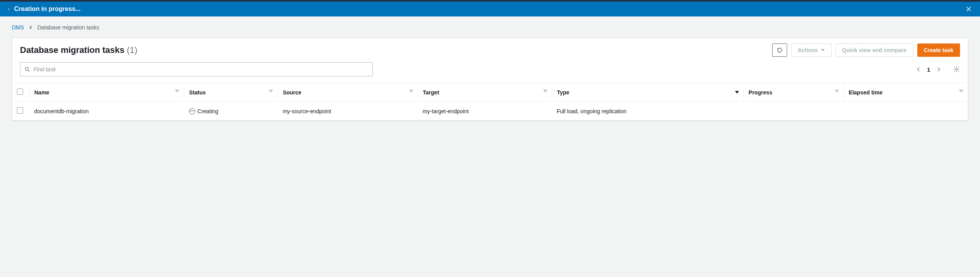 This screenshot has width=980, height=277. What do you see at coordinates (78, 50) in the screenshot?
I see `page-title: Database migration tasks (1)` at bounding box center [78, 50].